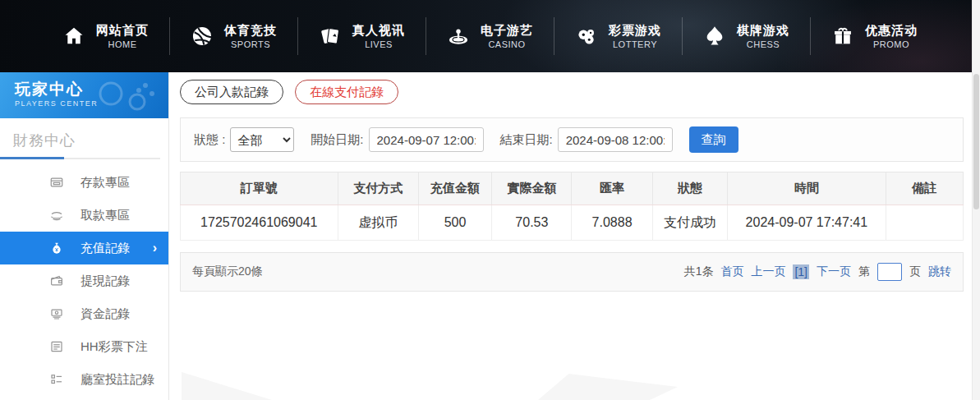  Describe the element at coordinates (260, 189) in the screenshot. I see `col-order-number: 訂單號` at that location.